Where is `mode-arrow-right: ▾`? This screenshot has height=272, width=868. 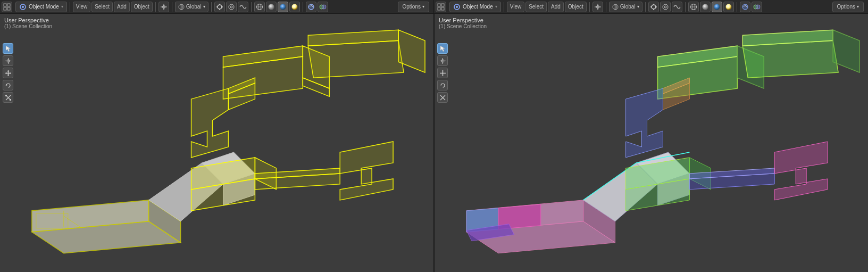
mode-arrow-right: ▾ is located at coordinates (496, 6).